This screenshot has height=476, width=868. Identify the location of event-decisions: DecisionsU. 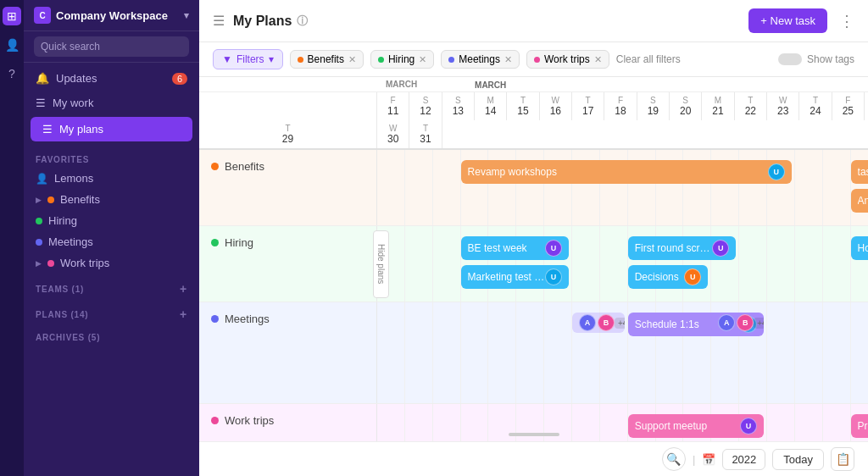
(668, 277).